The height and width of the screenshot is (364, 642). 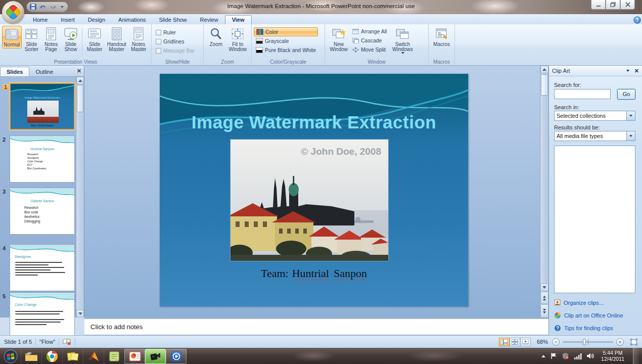 What do you see at coordinates (578, 356) in the screenshot?
I see `network-signal-icon` at bounding box center [578, 356].